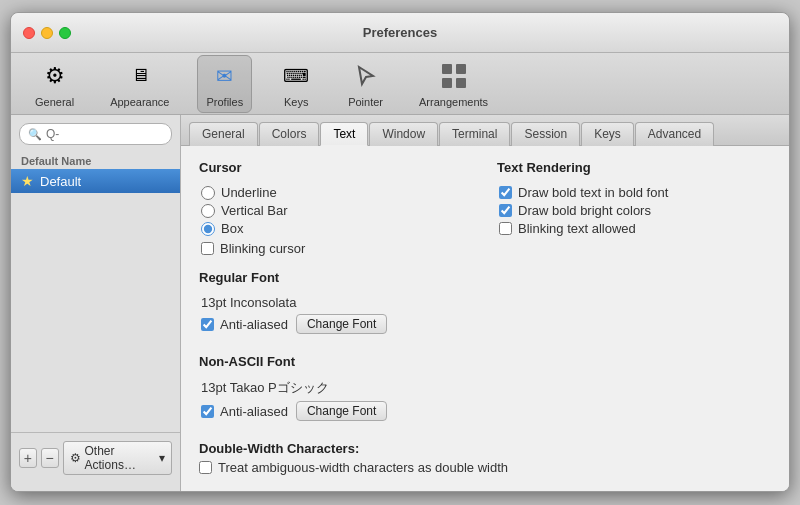 The image size is (800, 505). What do you see at coordinates (506, 192) in the screenshot?
I see `bold-font-checkbox` at bounding box center [506, 192].